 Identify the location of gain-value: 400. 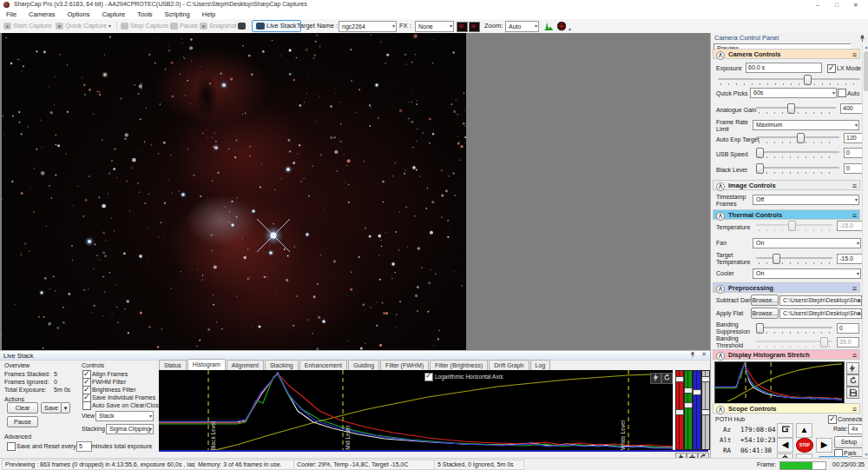
(852, 109).